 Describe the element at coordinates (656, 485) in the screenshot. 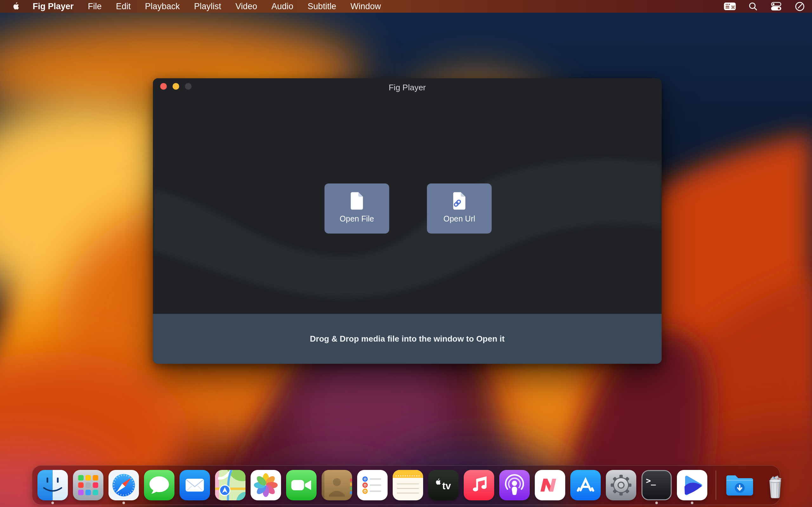

I see `dock-terminal-icon: >_` at that location.